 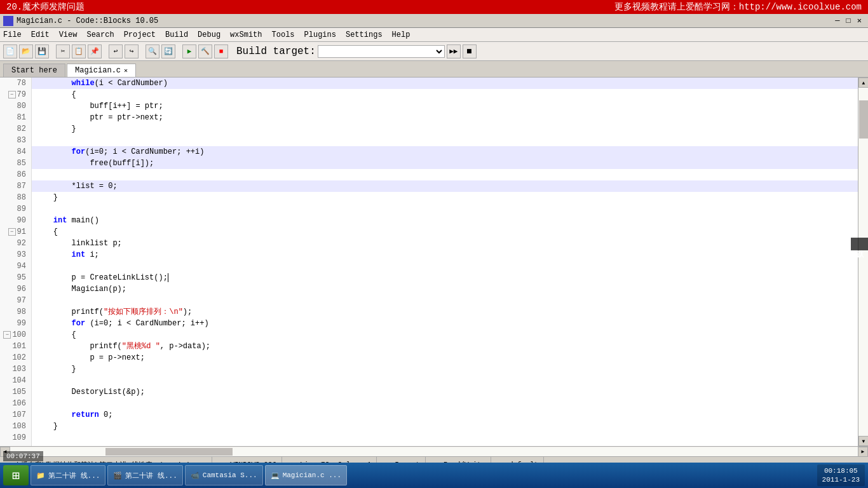 What do you see at coordinates (7, 335) in the screenshot?
I see `fold-btn-100: −` at bounding box center [7, 335].